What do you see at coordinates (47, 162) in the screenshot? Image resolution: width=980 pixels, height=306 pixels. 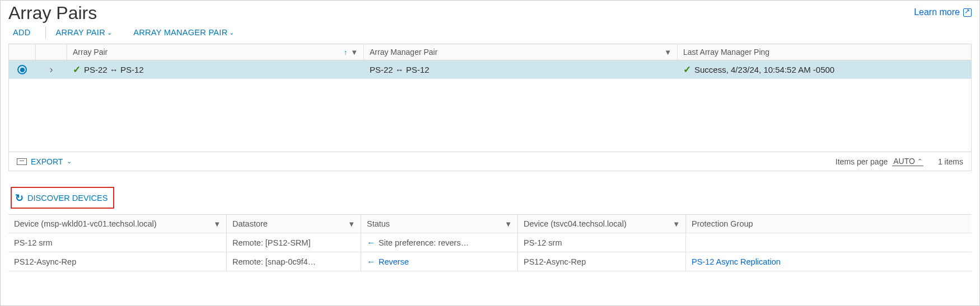 I see `export-label: EXPORT` at bounding box center [47, 162].